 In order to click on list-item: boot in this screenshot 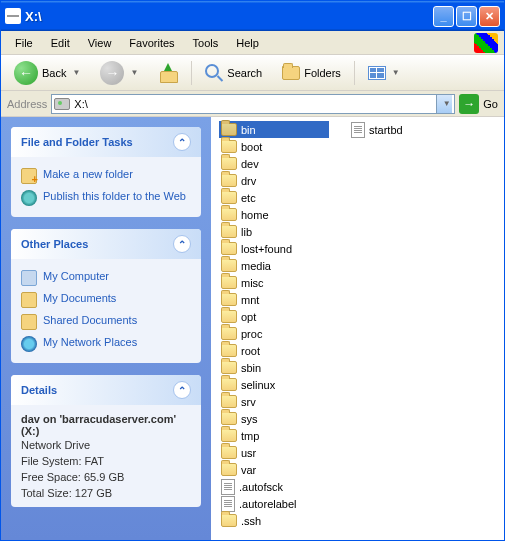, I will do `click(274, 146)`.